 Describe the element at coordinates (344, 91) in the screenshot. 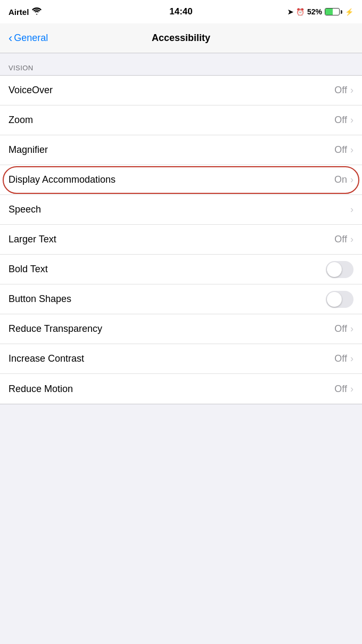

I see `voiceover-right: Off ›` at that location.